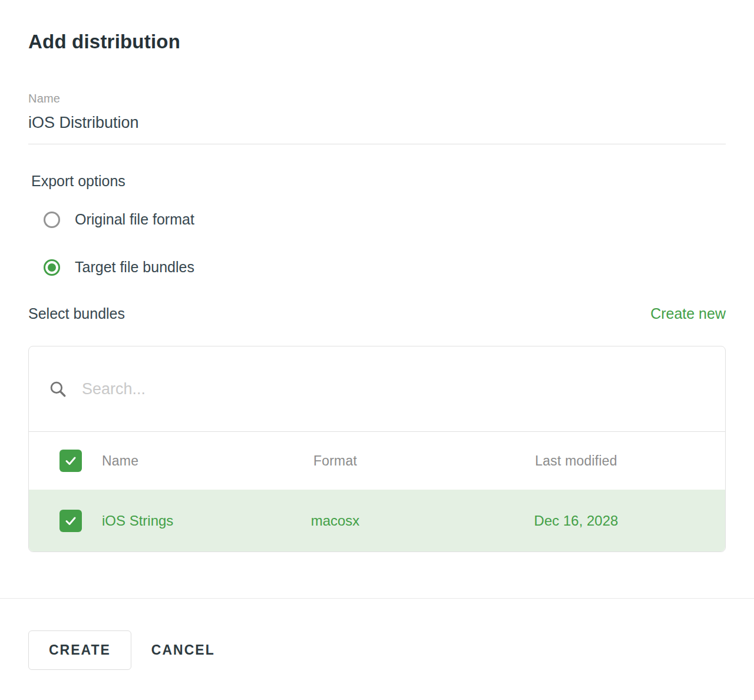  What do you see at coordinates (377, 118) in the screenshot?
I see `name-field-group: Name` at bounding box center [377, 118].